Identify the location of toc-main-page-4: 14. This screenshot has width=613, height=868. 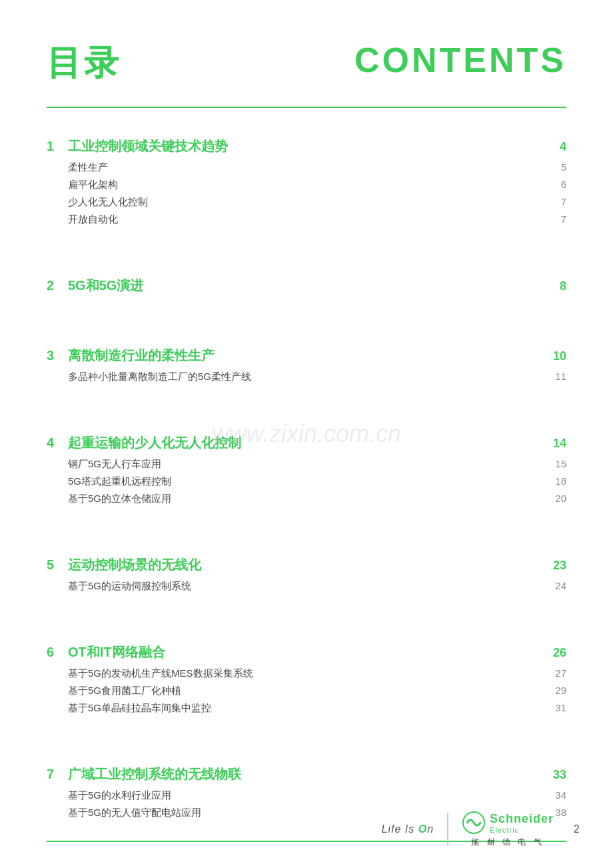
(556, 444).